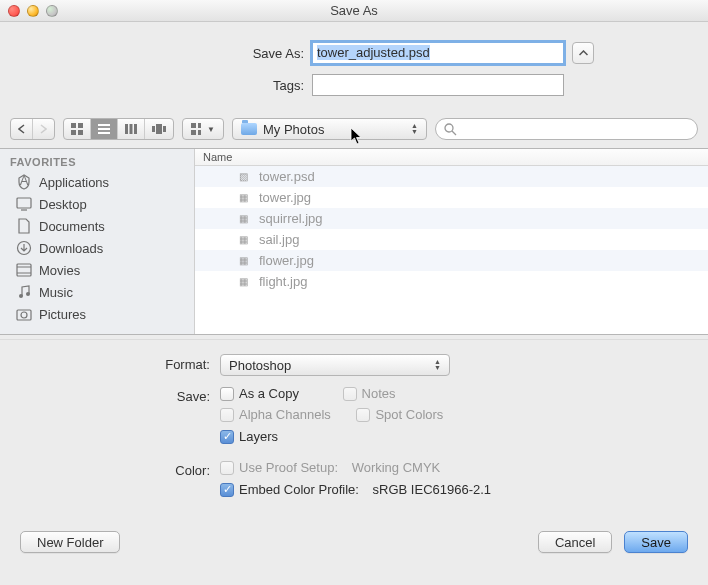 The height and width of the screenshot is (585, 708). Describe the element at coordinates (22, 129) in the screenshot. I see `chevron-left-icon` at that location.